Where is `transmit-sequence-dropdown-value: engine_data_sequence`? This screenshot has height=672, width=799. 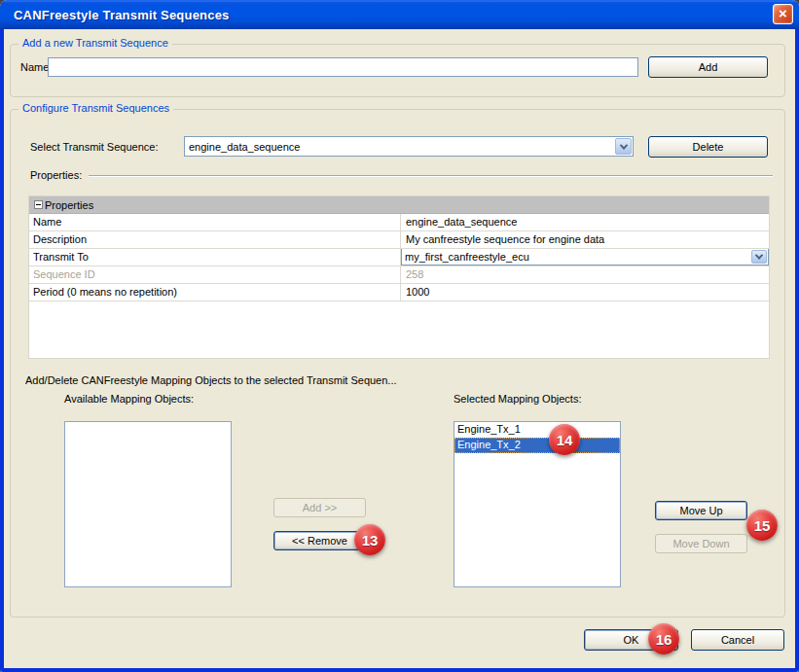
transmit-sequence-dropdown-value: engine_data_sequence is located at coordinates (399, 147).